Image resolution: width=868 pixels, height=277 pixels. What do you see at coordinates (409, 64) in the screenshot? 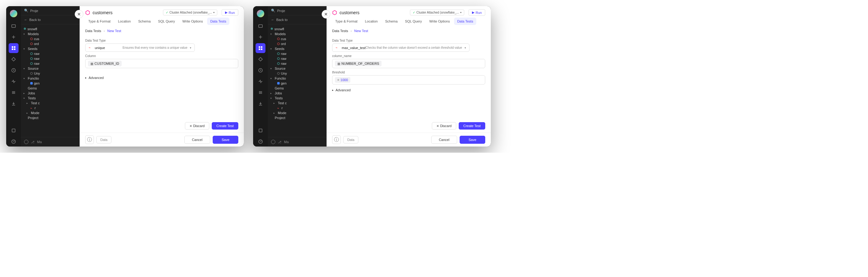
I see `column-input: ▦NUMBER_OF_ORDERS` at bounding box center [409, 64].